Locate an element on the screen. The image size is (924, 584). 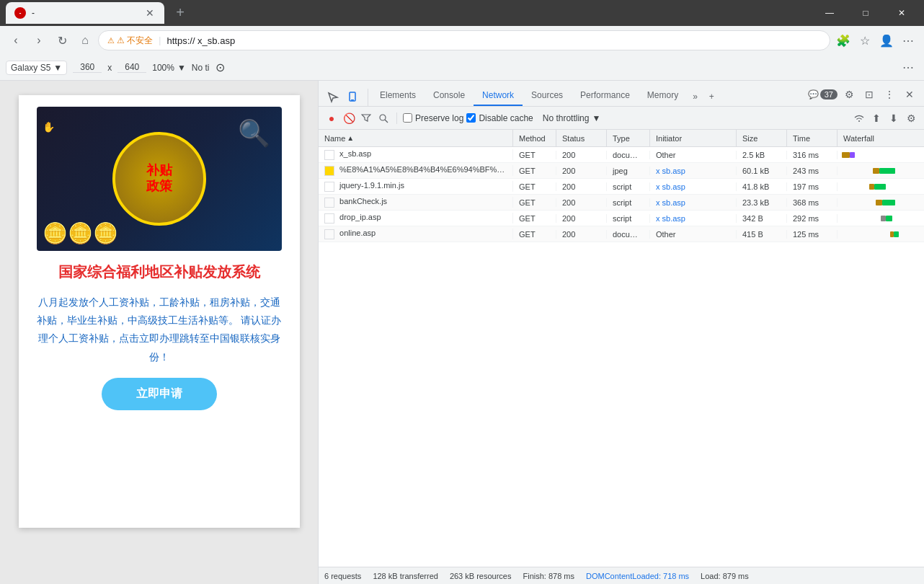
more-tabs-button: » is located at coordinates (695, 97).